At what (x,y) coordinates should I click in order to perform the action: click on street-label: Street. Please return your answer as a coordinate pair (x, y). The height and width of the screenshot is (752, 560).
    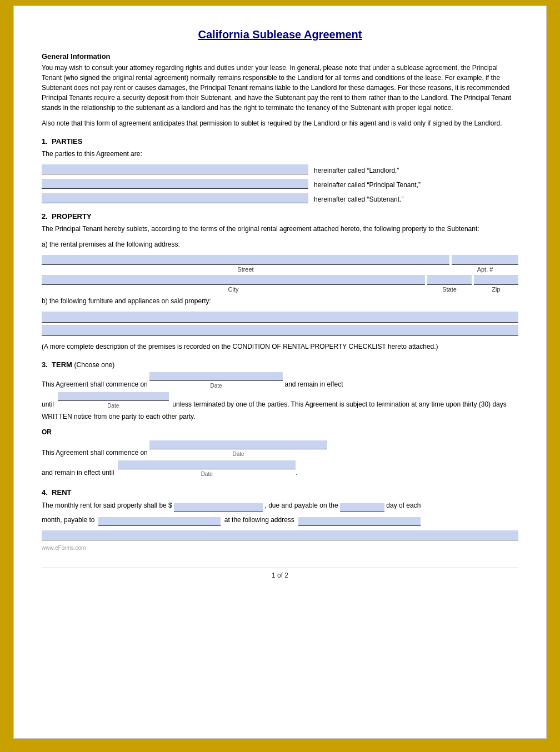
    Looking at the image, I should click on (246, 269).